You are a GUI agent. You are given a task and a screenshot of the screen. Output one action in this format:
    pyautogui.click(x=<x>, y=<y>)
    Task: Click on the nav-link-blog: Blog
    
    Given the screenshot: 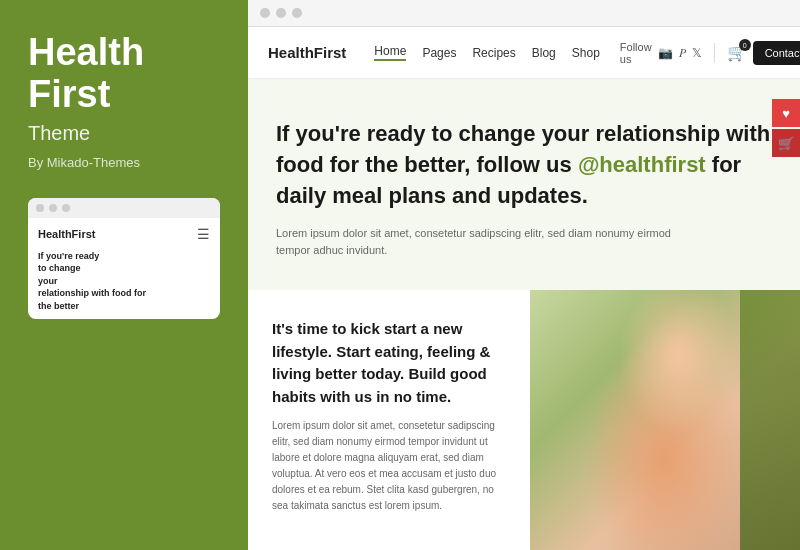 What is the action you would take?
    pyautogui.click(x=544, y=53)
    